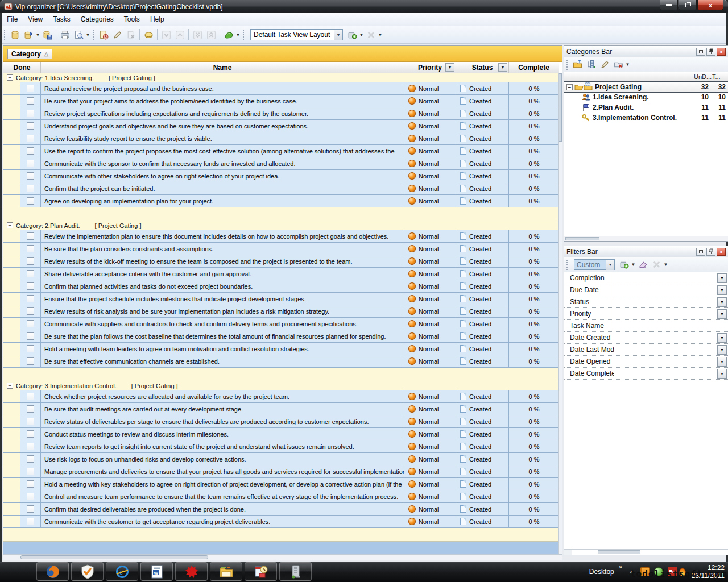 The image size is (728, 582). Describe the element at coordinates (13, 19) in the screenshot. I see `menu-file: File` at that location.